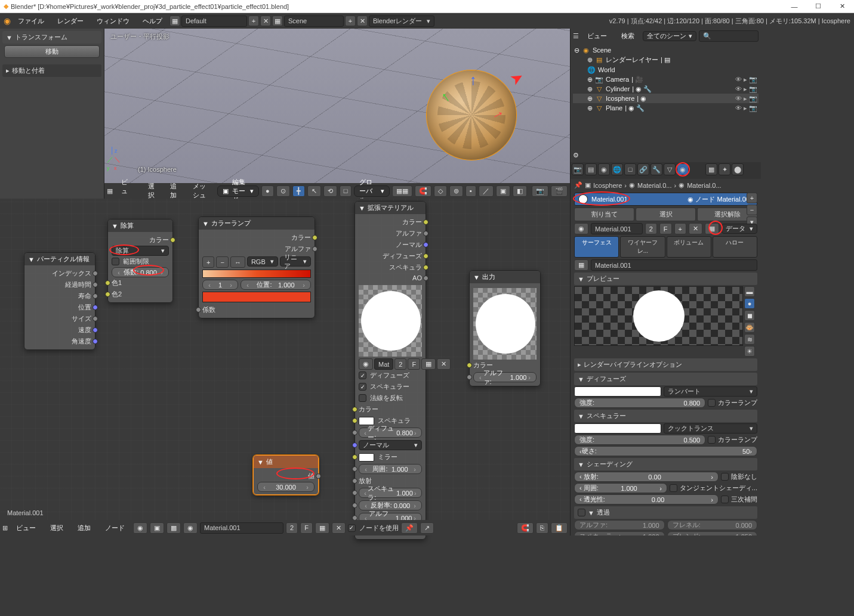 This screenshot has height=616, width=854. What do you see at coordinates (471, 191) in the screenshot?
I see `mesh-select-vert-icon: ▪` at bounding box center [471, 191].